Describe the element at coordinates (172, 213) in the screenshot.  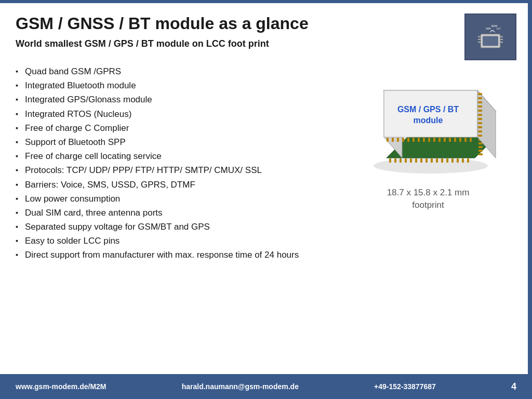
I see `feature-item: Dual SIM card, three antenna ports` at that location.